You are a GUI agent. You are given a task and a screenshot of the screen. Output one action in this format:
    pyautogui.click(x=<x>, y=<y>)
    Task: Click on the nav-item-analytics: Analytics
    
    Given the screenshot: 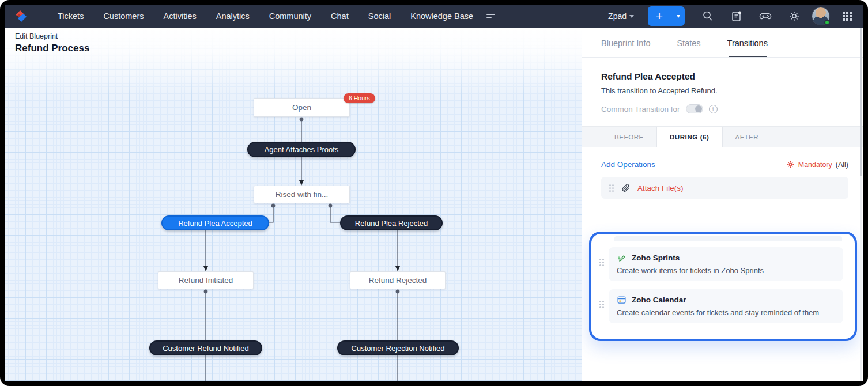 What is the action you would take?
    pyautogui.click(x=233, y=16)
    